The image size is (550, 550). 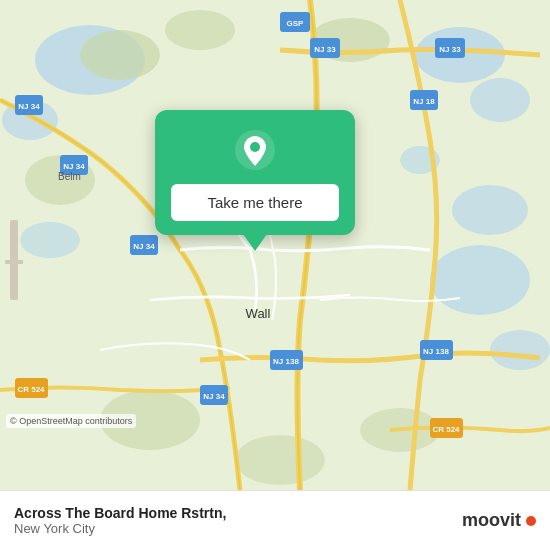 I want to click on svg-text: NJ 18, so click(x=424, y=102).